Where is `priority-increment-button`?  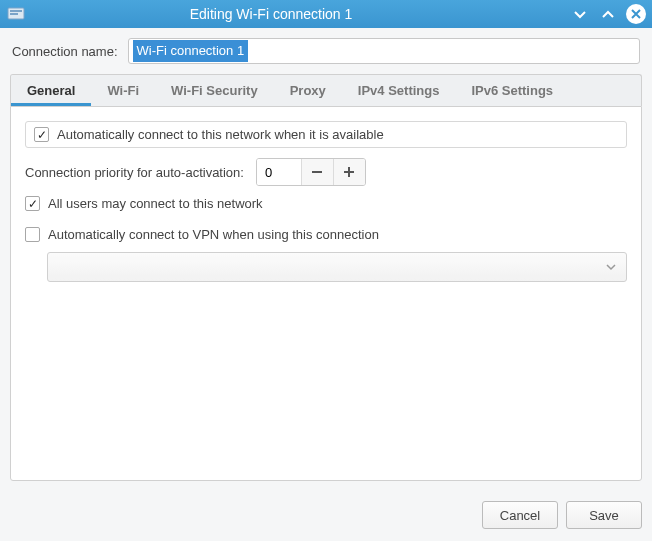 priority-increment-button is located at coordinates (349, 172).